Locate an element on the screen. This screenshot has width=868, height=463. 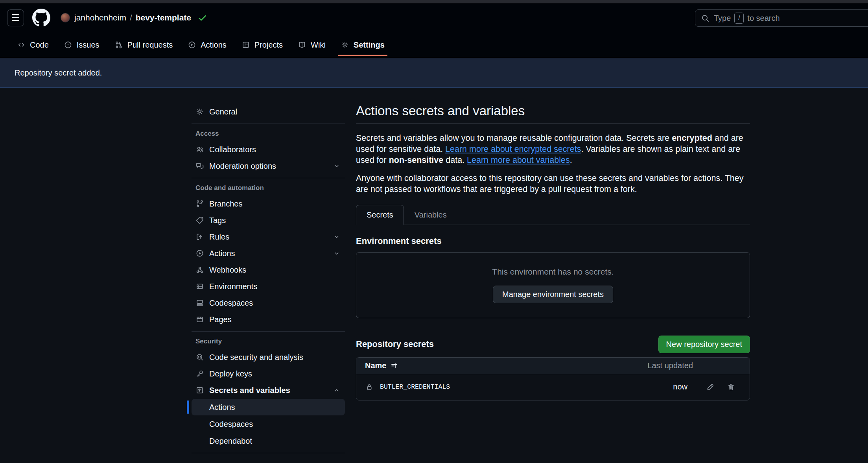
flash-banner: Repository secret added. is located at coordinates (434, 73).